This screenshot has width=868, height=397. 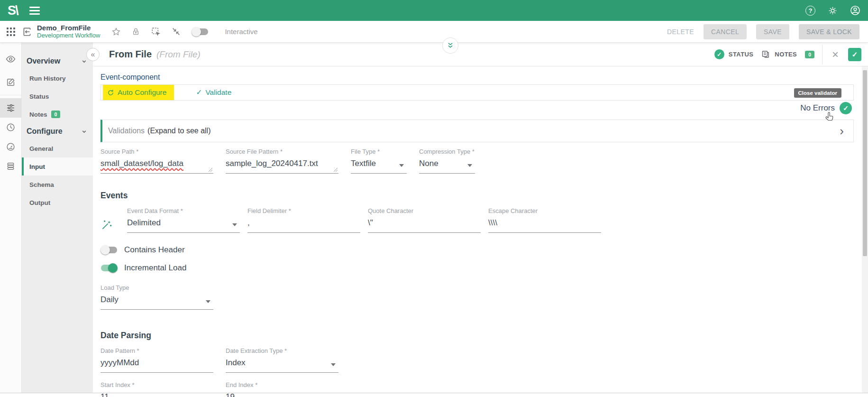 I want to click on user-account-icon, so click(x=855, y=10).